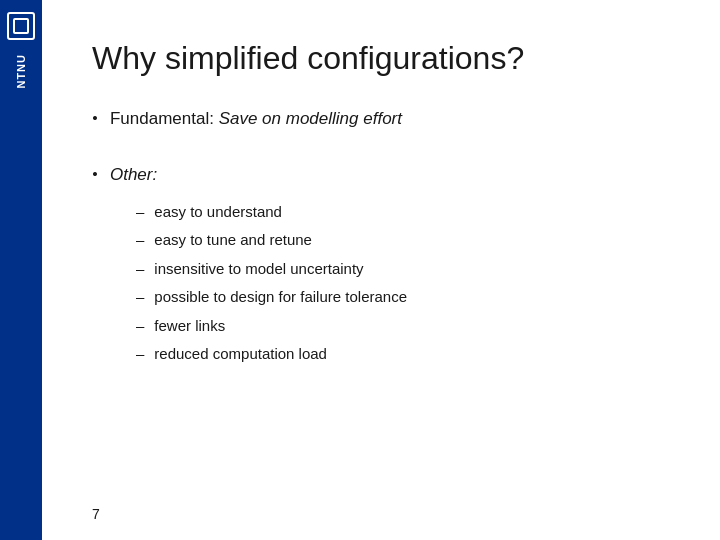 The width and height of the screenshot is (720, 540). Describe the element at coordinates (310, 118) in the screenshot. I see `fundamental-italic: Save on modelling effort` at that location.